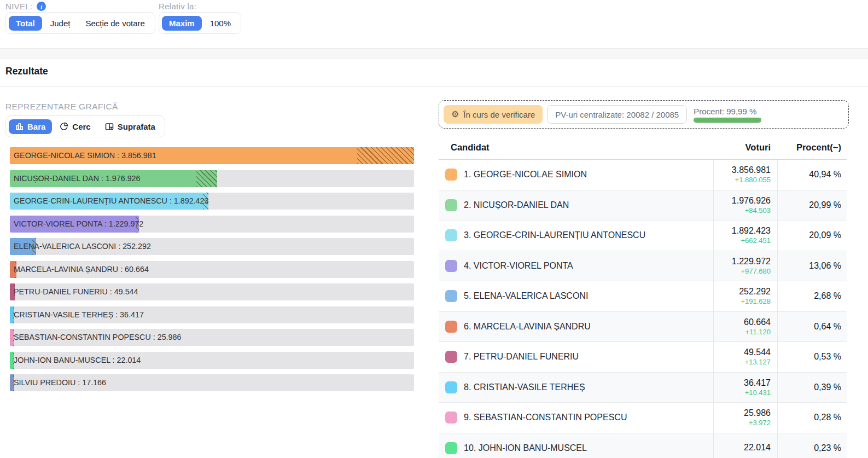 The image size is (868, 458). I want to click on percent-value: 0,53 %, so click(812, 357).